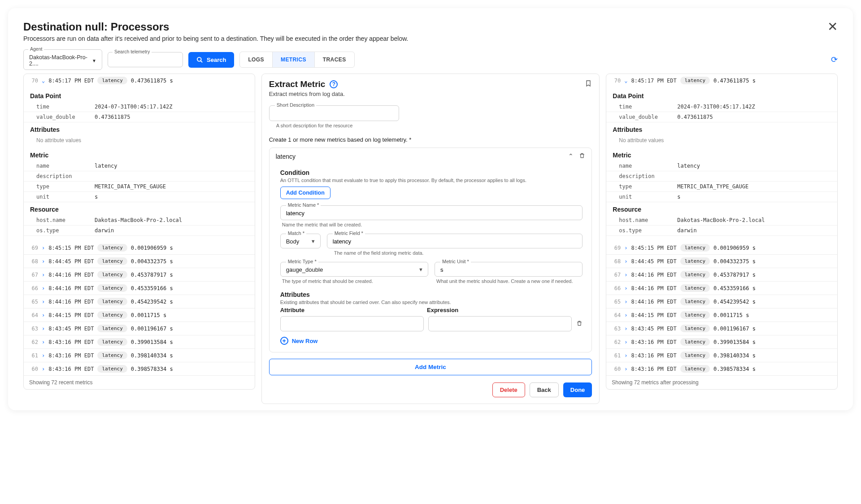  What do you see at coordinates (509, 269) in the screenshot?
I see `metric-unit-field: Metric Unit *` at bounding box center [509, 269].